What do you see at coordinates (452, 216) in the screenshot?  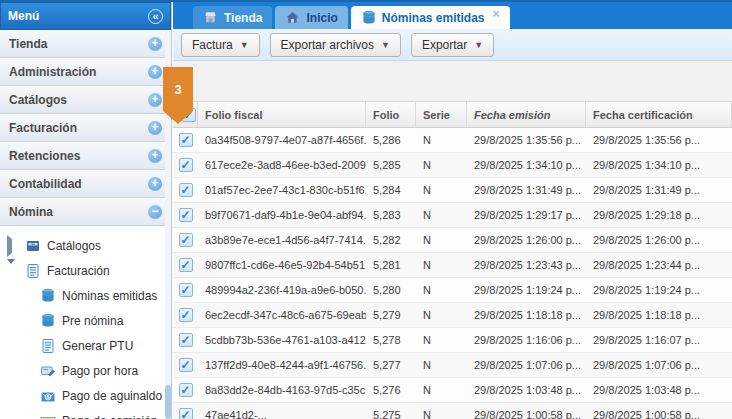 I see `table-row: ✓b9f70671-daf9-4b1e-9e04-abf94...5,283N2…` at bounding box center [452, 216].